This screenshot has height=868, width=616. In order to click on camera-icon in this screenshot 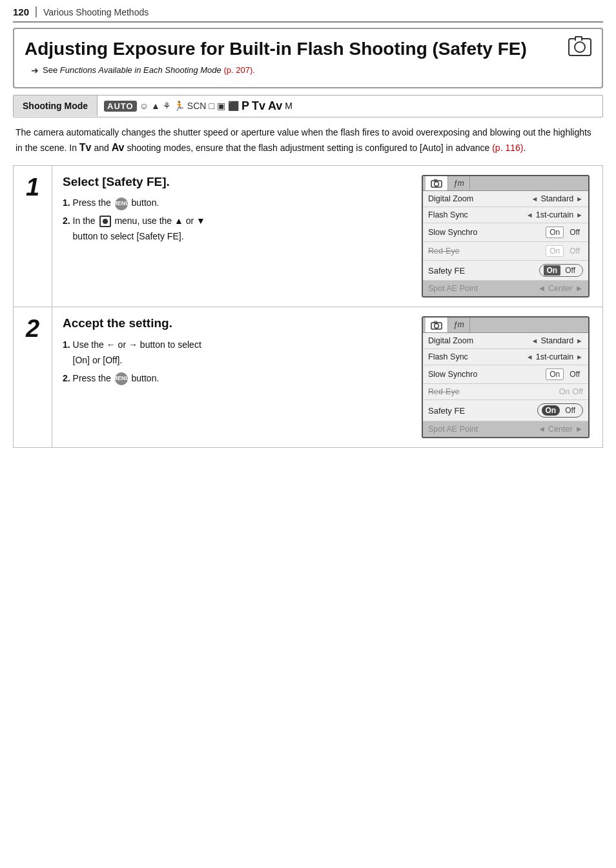, I will do `click(580, 47)`.